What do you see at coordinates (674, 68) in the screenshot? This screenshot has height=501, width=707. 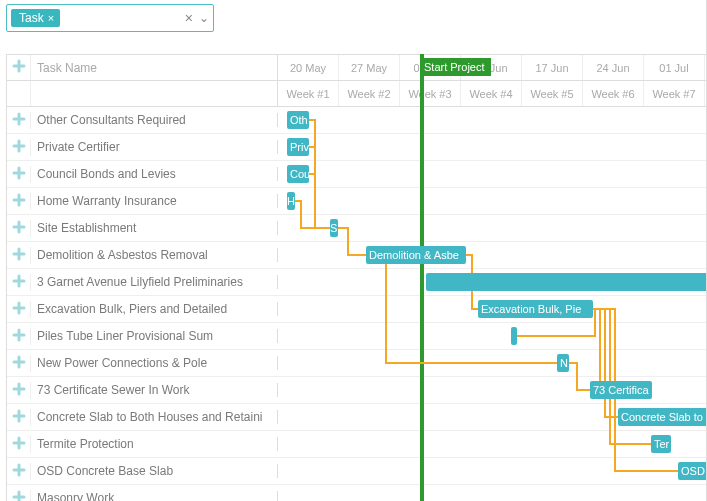 I see `header-date: 01 Jul` at bounding box center [674, 68].